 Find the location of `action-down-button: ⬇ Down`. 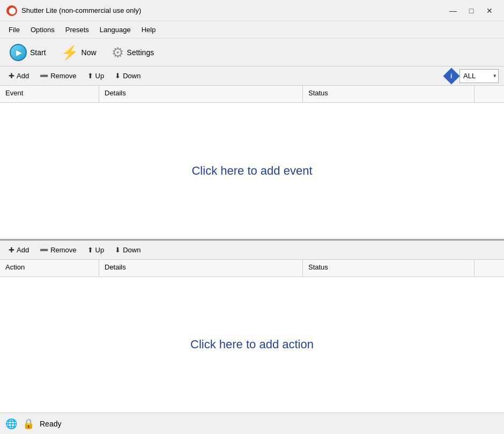

action-down-button: ⬇ Down is located at coordinates (128, 250).